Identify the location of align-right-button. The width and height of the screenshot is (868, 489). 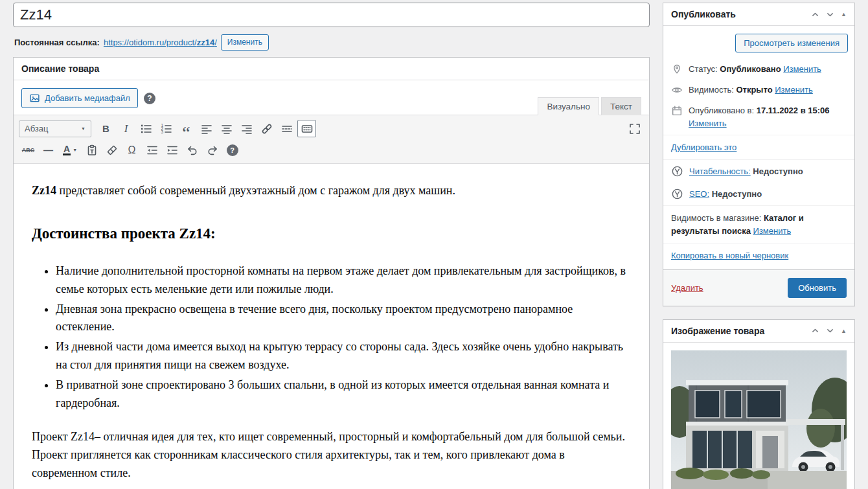
(246, 128).